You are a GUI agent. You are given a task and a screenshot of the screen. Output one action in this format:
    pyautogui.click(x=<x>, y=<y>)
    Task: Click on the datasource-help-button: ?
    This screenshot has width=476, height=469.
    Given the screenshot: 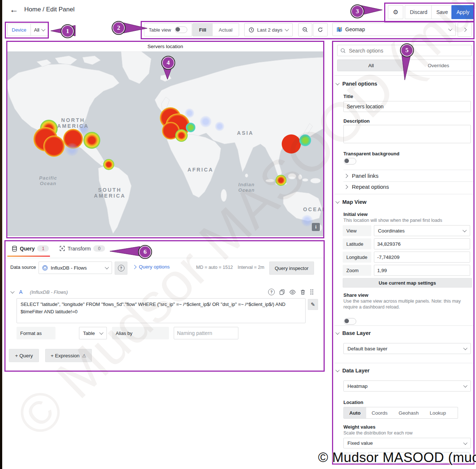 What is the action you would take?
    pyautogui.click(x=121, y=268)
    